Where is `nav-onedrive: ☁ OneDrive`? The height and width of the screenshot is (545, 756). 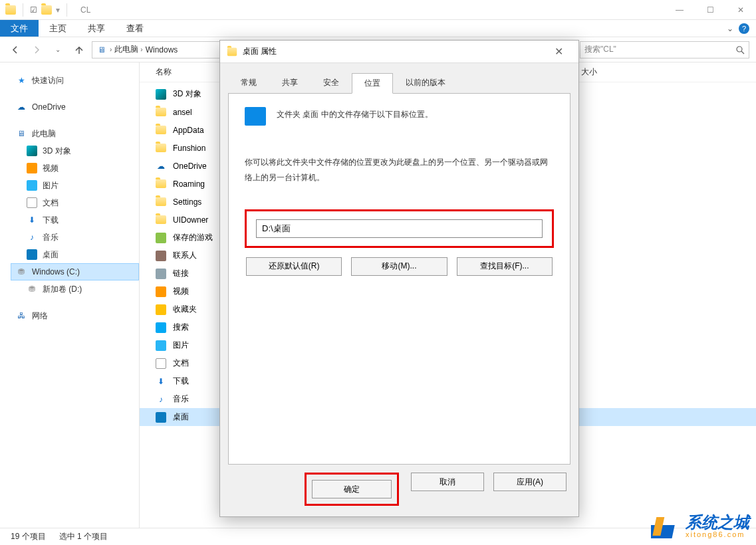
nav-onedrive: ☁ OneDrive is located at coordinates (76, 107).